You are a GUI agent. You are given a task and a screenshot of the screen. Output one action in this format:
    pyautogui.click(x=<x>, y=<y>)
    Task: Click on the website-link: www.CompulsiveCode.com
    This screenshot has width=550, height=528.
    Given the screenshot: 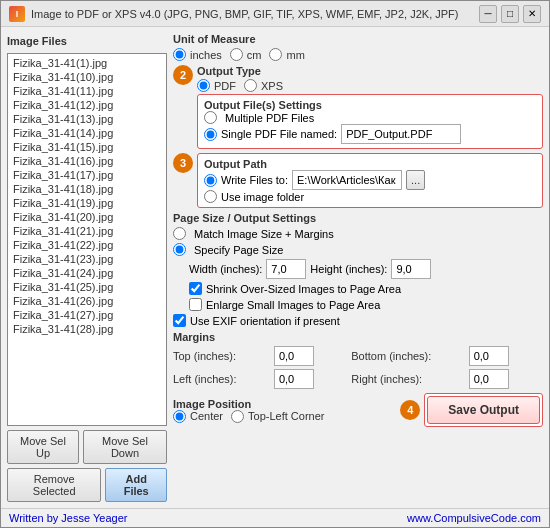 What is the action you would take?
    pyautogui.click(x=474, y=518)
    